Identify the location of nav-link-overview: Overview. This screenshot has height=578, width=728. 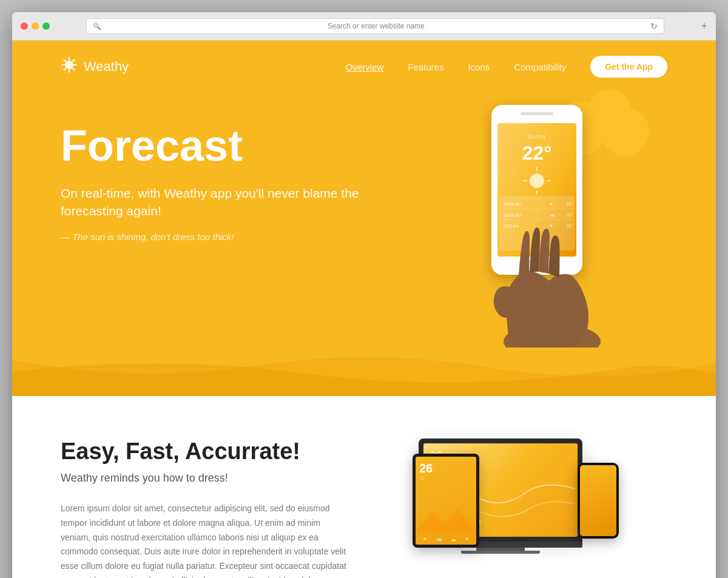
(365, 67).